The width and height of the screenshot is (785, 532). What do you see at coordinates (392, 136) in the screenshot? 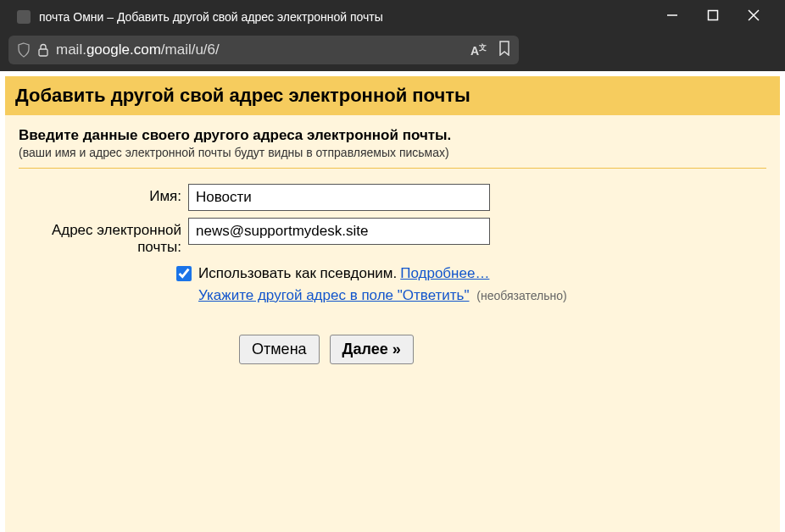
I see `intro-title: Введите данные своего другого адреса эле…` at bounding box center [392, 136].